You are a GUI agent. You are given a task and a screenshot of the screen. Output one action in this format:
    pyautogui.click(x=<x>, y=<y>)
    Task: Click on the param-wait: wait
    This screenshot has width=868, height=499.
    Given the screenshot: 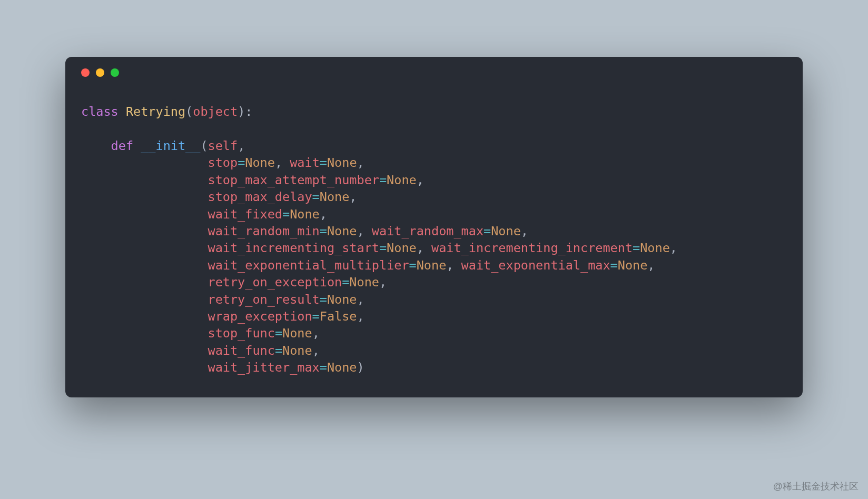 What is the action you would take?
    pyautogui.click(x=304, y=163)
    